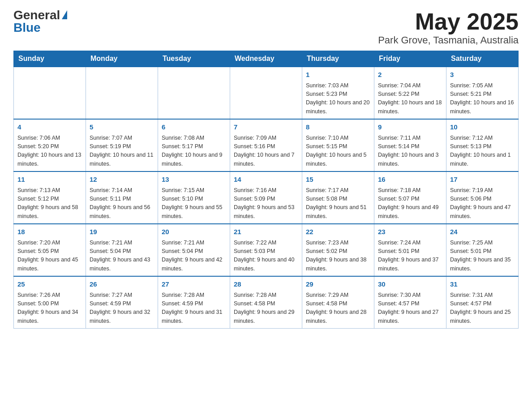  What do you see at coordinates (194, 285) in the screenshot?
I see `day-number: 27` at bounding box center [194, 285].